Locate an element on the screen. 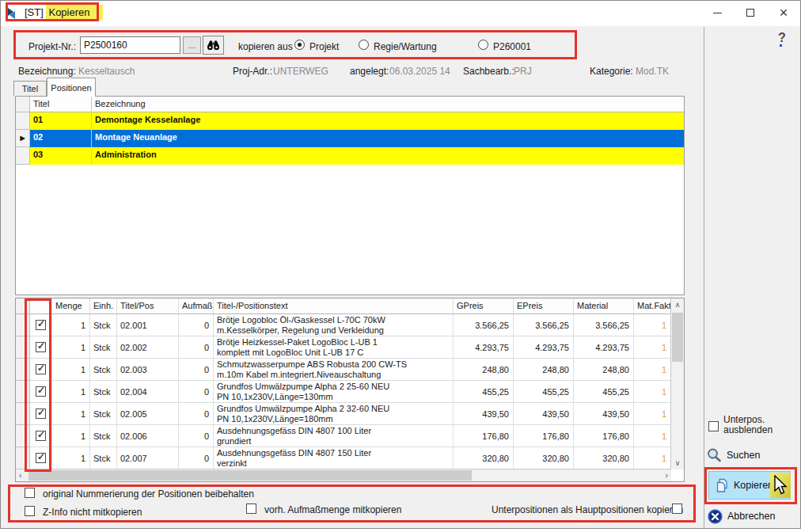 The height and width of the screenshot is (532, 801). radio-regie-wartung-label: Regie/Wartung is located at coordinates (405, 47).